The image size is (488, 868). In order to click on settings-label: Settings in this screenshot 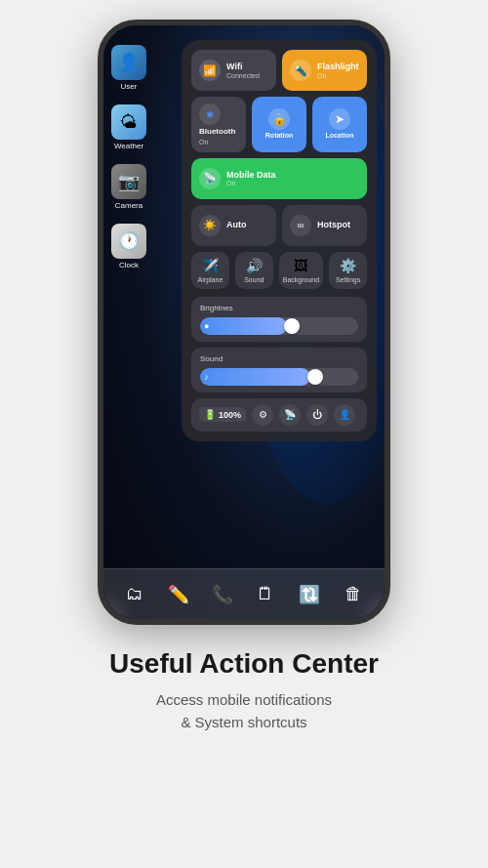, I will do `click(347, 279)`.